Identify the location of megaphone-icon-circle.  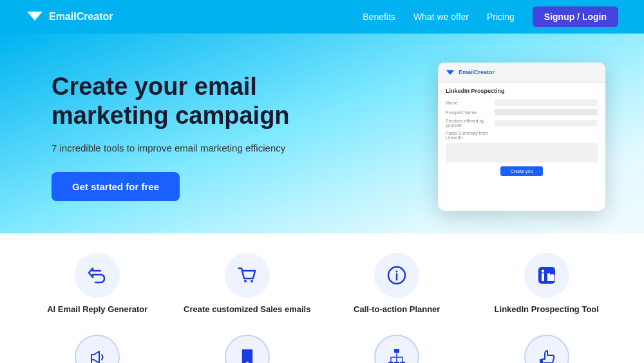
(97, 349).